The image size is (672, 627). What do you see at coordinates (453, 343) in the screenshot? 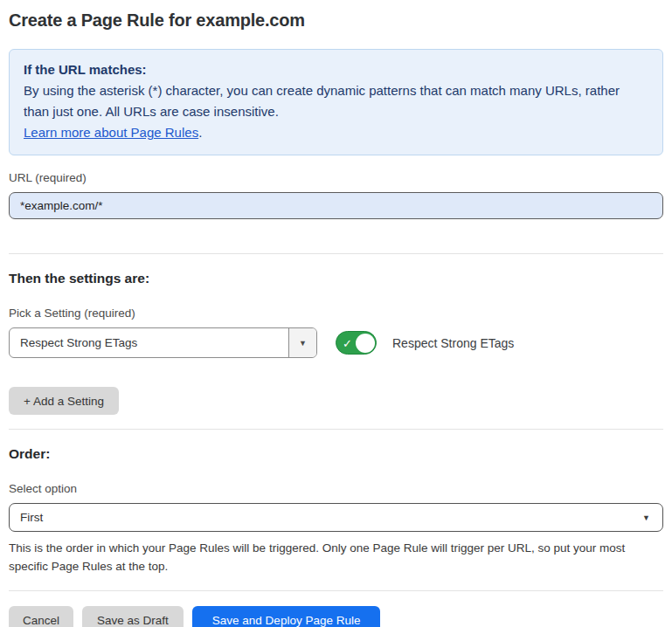
I see `etags-toggle-label: Respect Strong ETags` at bounding box center [453, 343].